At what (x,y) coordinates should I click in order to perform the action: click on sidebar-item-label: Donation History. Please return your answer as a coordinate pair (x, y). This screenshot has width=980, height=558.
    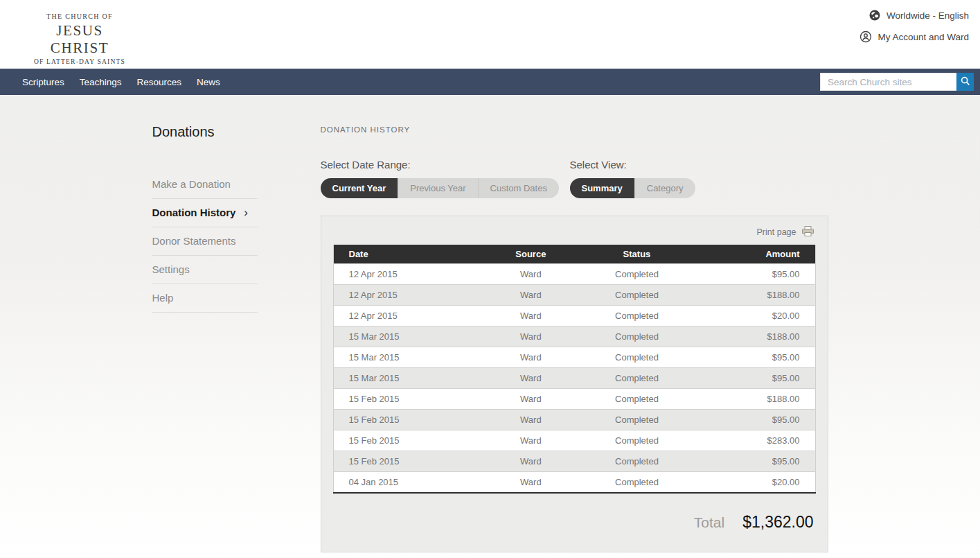
    Looking at the image, I should click on (194, 212).